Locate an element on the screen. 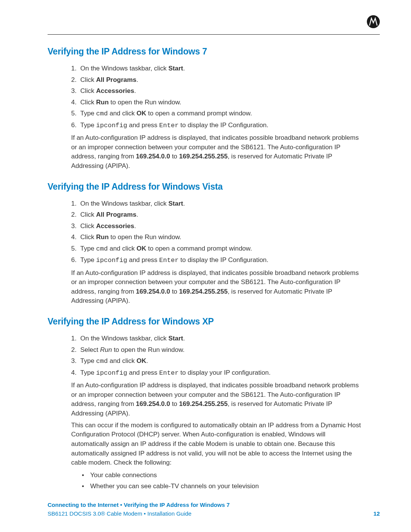 The image size is (411, 532). section-heading: Verifying the IP Address for Windows XP is located at coordinates (206, 321).